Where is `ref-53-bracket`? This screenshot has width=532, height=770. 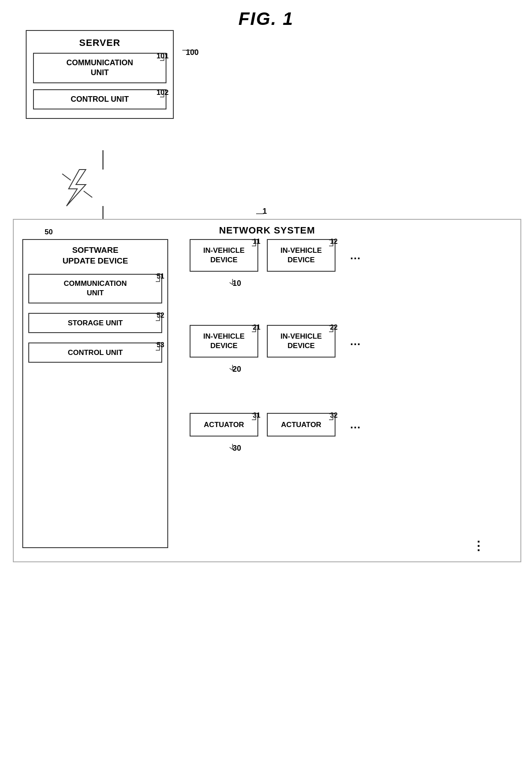
ref-53-bracket is located at coordinates (157, 347).